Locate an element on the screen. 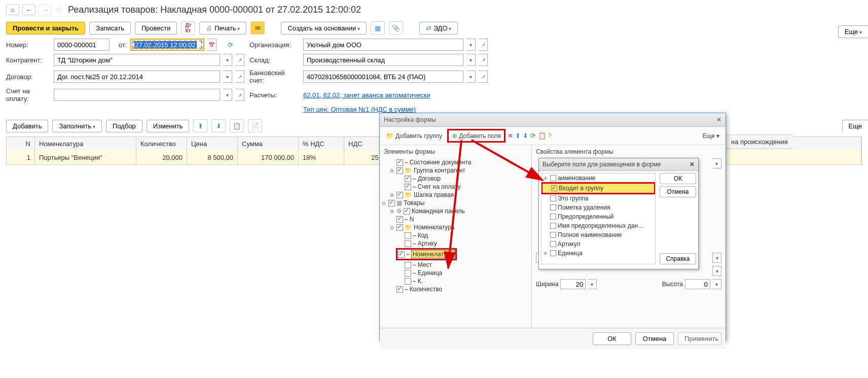  add-row-button: Добавить is located at coordinates (27, 126).